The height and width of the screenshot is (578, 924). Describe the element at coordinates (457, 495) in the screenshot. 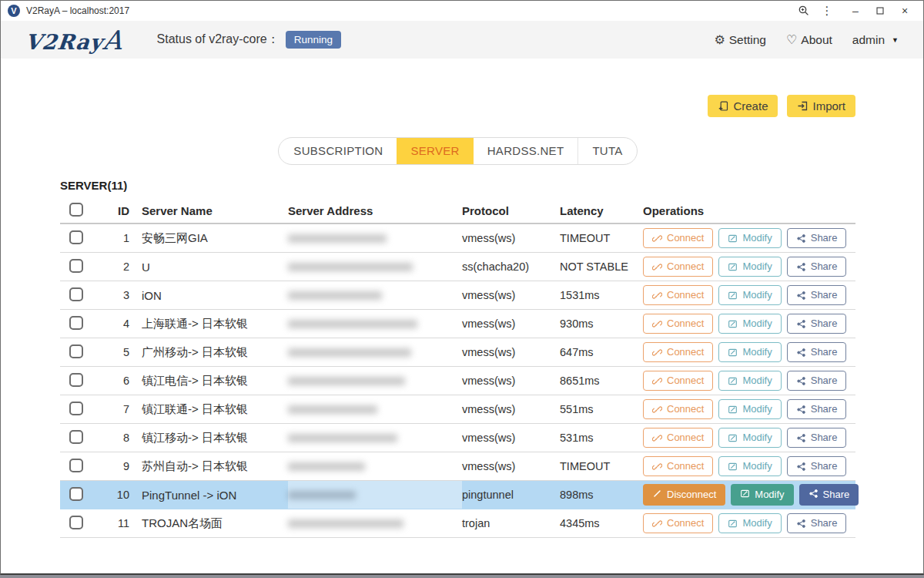

I see `table-row: 10 PingTunnel -> iON pingtunnel 898ms Di…` at that location.